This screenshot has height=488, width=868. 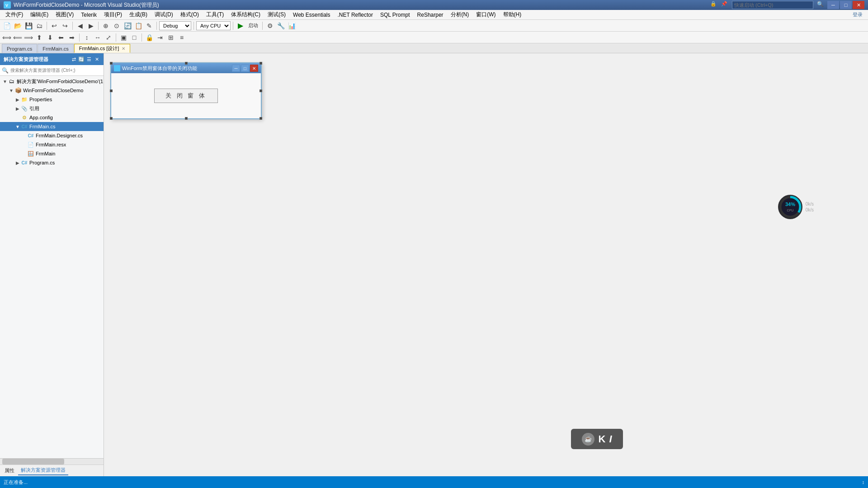 I want to click on menu-analyze: 分析(N), so click(x=460, y=14).